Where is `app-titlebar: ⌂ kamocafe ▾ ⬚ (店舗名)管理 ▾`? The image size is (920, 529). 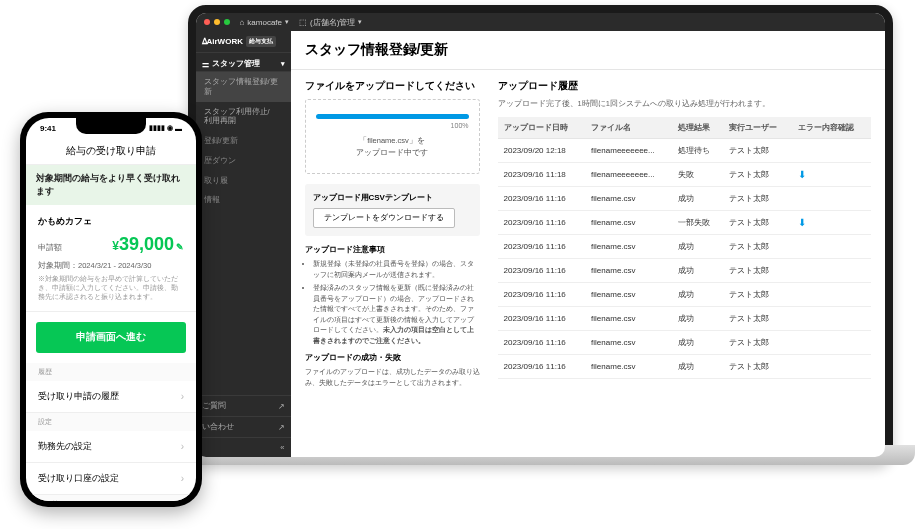
app-titlebar: ⌂ kamocafe ▾ ⬚ (店舗名)管理 ▾ is located at coordinates (540, 22).